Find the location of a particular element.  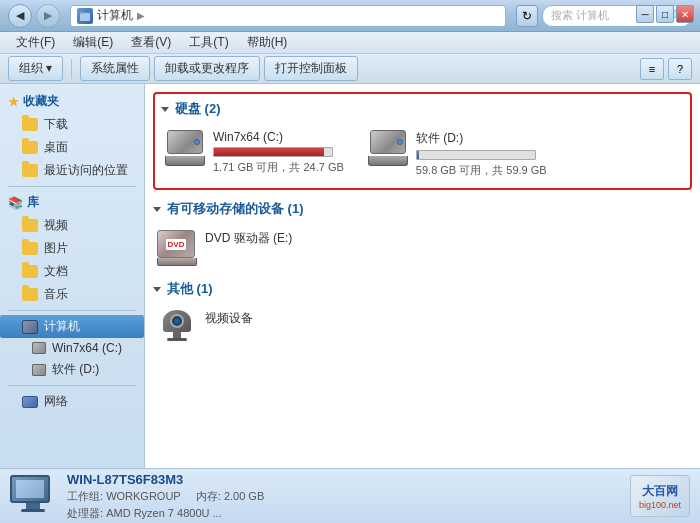

hard-drives-header: 硬盘 (2) is located at coordinates (422, 109).